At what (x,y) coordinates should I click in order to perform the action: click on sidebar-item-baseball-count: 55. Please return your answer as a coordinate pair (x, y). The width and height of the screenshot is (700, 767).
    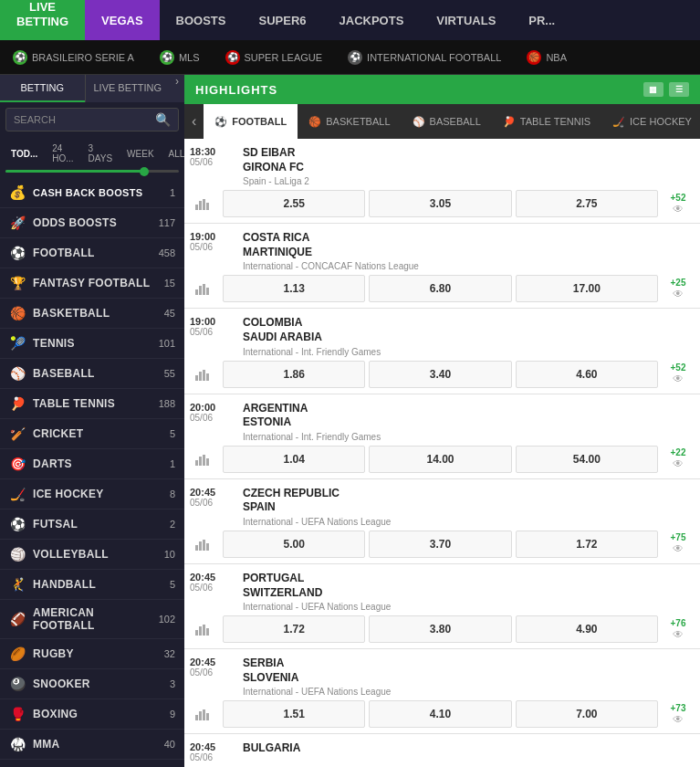
    Looking at the image, I should click on (170, 373).